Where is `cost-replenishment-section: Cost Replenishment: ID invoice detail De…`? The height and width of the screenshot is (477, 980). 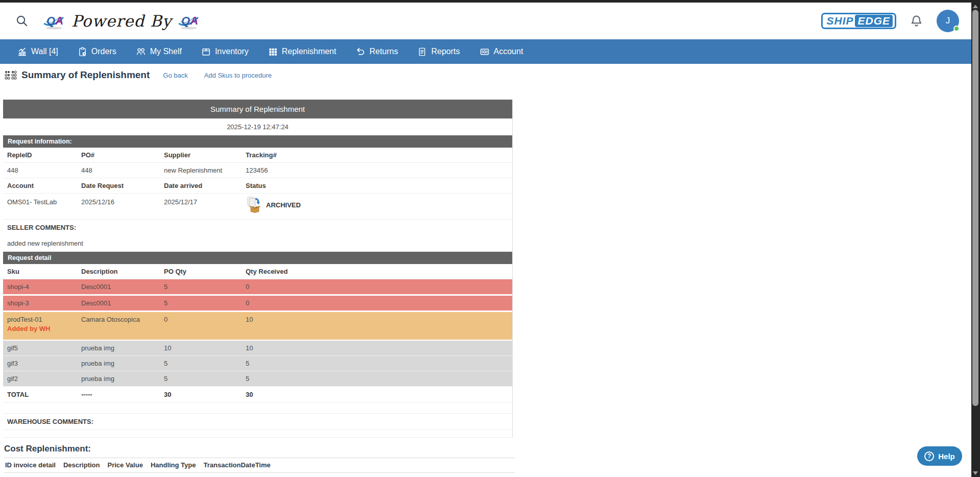 cost-replenishment-section: Cost Replenishment: ID invoice detail De… is located at coordinates (259, 459).